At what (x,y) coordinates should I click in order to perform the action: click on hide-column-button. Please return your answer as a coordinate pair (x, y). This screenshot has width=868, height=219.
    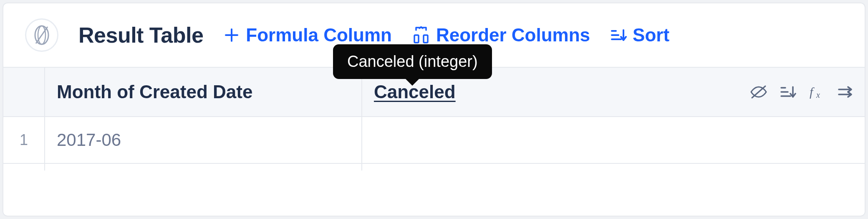
    Looking at the image, I should click on (759, 92).